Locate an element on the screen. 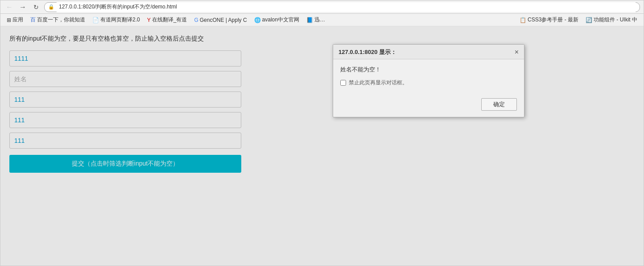 The image size is (644, 266). gencone-icon: G is located at coordinates (196, 20).